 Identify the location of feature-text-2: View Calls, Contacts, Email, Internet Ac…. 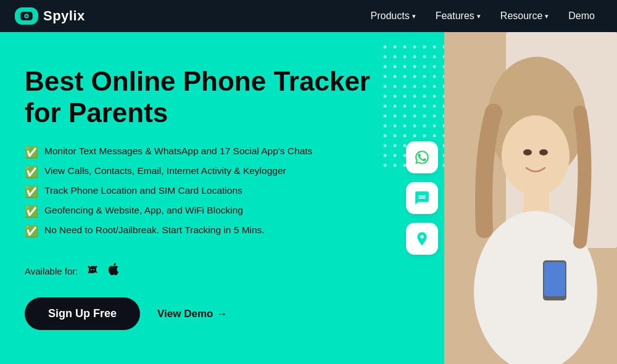
(165, 171).